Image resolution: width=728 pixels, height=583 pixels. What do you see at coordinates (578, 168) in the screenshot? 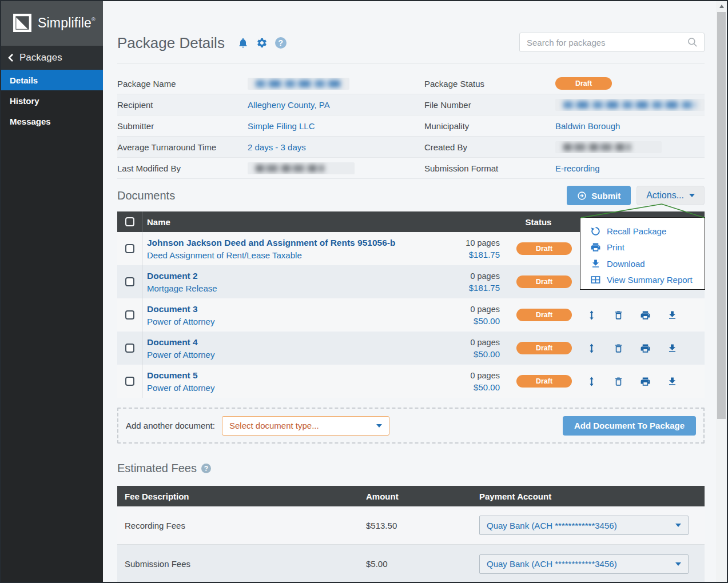
I see `submission-format-link: E-recording` at bounding box center [578, 168].